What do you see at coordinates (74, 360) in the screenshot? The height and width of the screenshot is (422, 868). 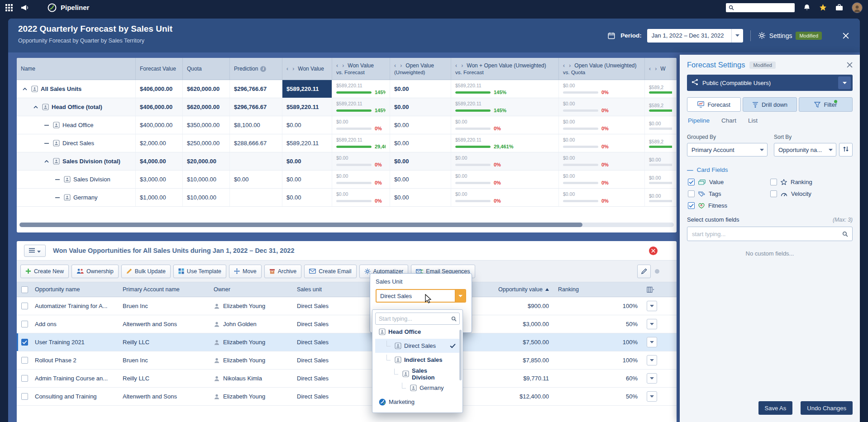 I see `opportunity-name-cell: Rollout Phase 2` at bounding box center [74, 360].